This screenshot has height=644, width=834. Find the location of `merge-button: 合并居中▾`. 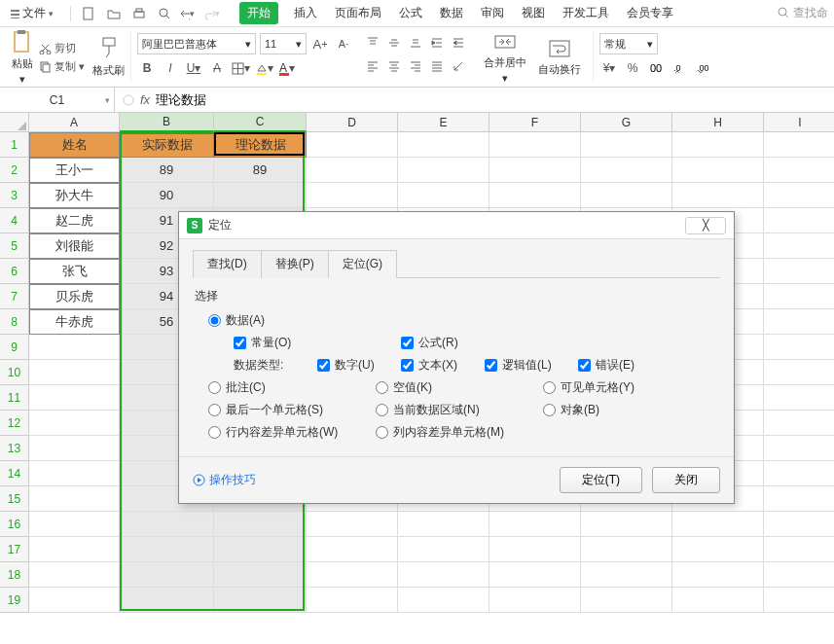

merge-button: 合并居中▾ is located at coordinates (505, 57).